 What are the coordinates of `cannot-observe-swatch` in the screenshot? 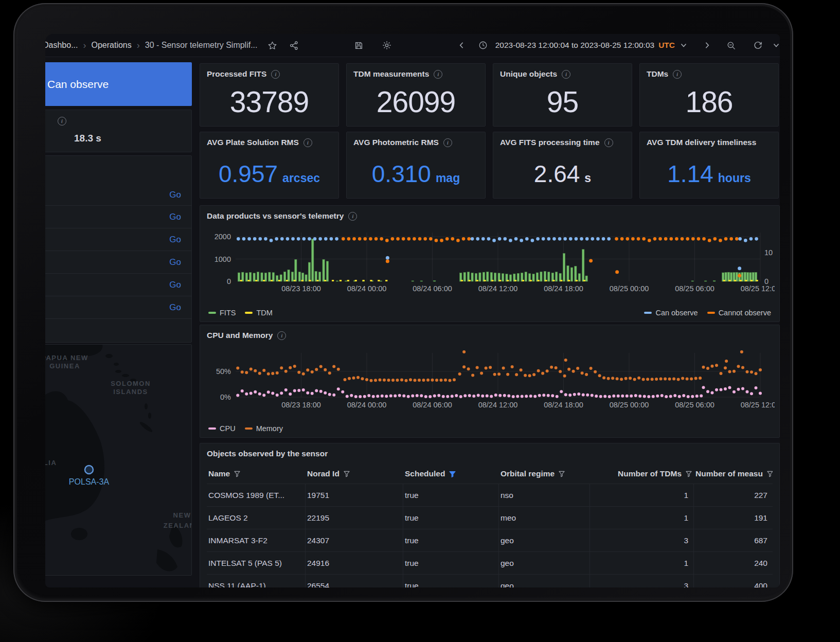 It's located at (711, 313).